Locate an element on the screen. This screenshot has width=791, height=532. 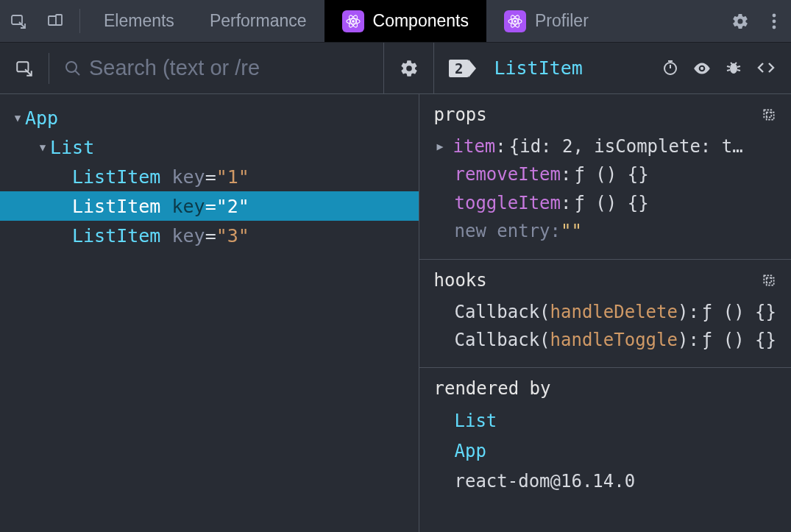
view-source-icon is located at coordinates (766, 68).